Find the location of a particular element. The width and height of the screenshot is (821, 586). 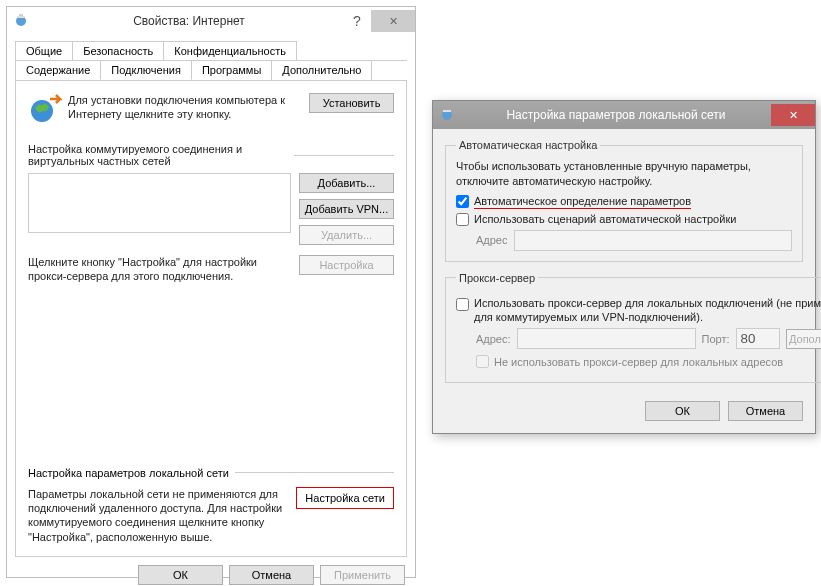

proxy-group: Прокси-сервер Использовать прокси-сервер… is located at coordinates (633, 328).